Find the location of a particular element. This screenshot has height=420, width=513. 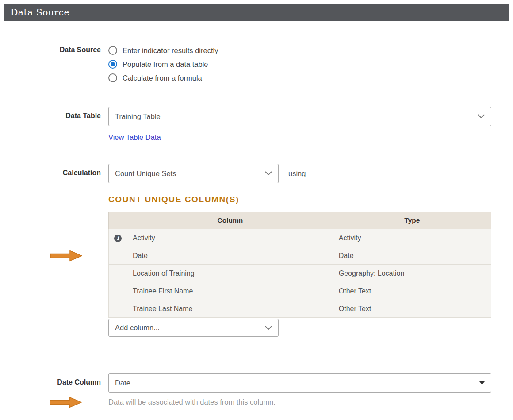

radio-selected-icon is located at coordinates (113, 64).